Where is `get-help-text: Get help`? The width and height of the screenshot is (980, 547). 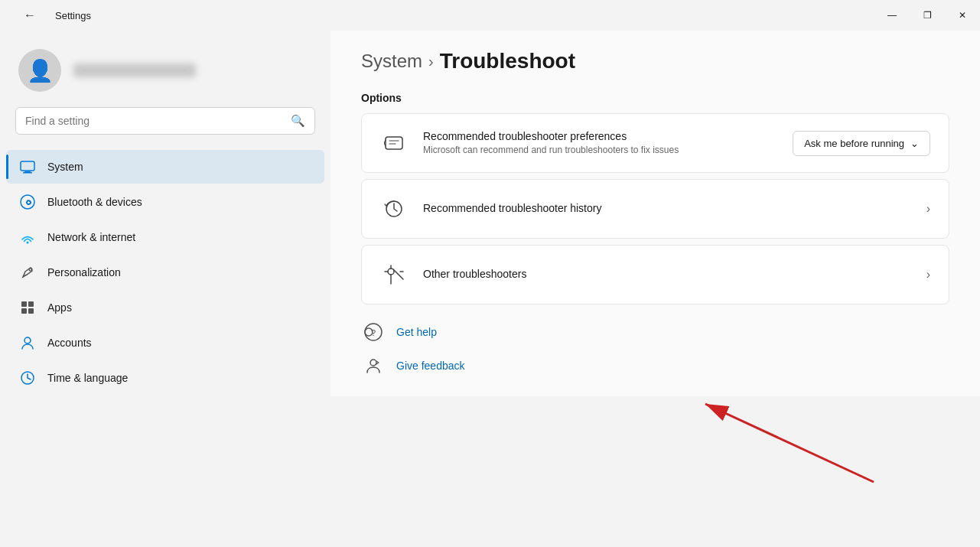 get-help-text: Get help is located at coordinates (416, 332).